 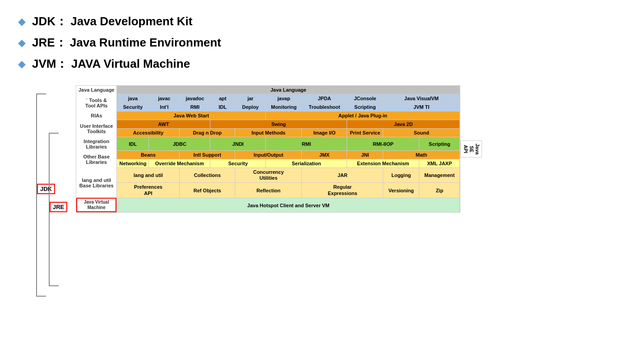 What do you see at coordinates (365, 98) in the screenshot?
I see `cell-jconsole: JConsole` at bounding box center [365, 98].